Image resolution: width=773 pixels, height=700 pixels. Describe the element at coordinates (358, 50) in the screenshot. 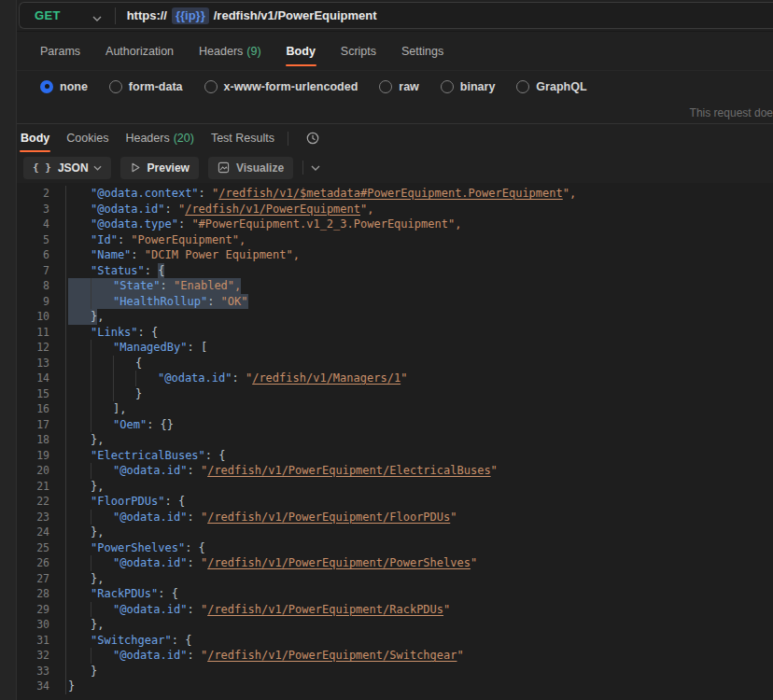

I see `tab-scripts: Scripts` at that location.